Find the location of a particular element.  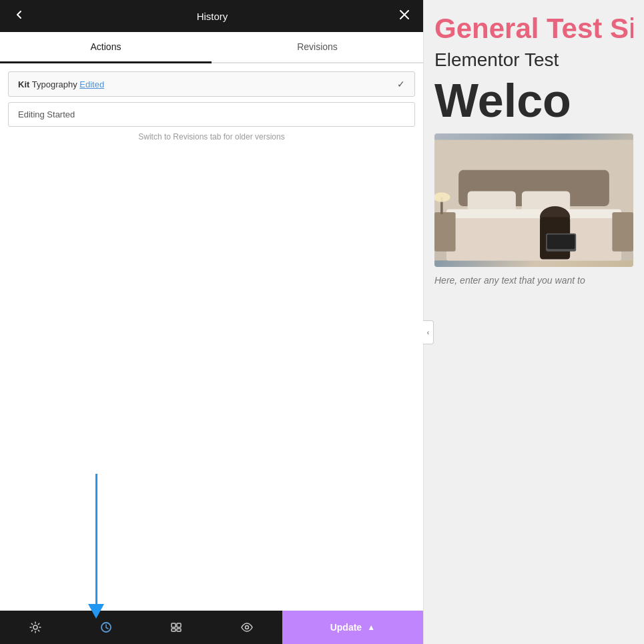

update-label: Update is located at coordinates (346, 627).